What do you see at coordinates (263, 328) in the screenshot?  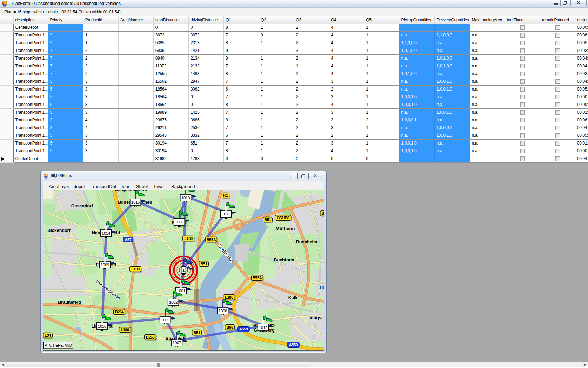 I see `svg-text: 1012` at bounding box center [263, 328].